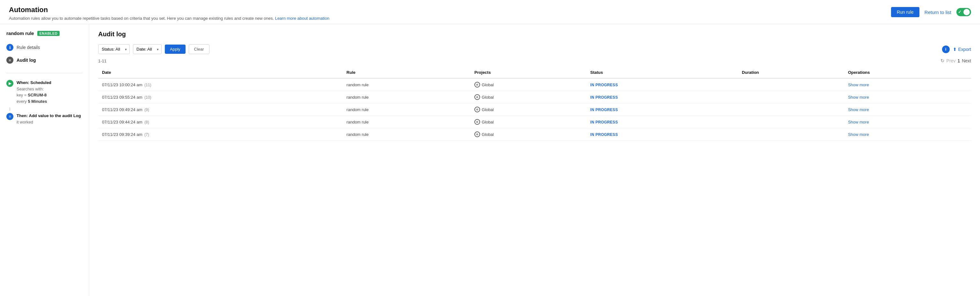  Describe the element at coordinates (10, 116) in the screenshot. I see `then-icon: ≡` at that location.